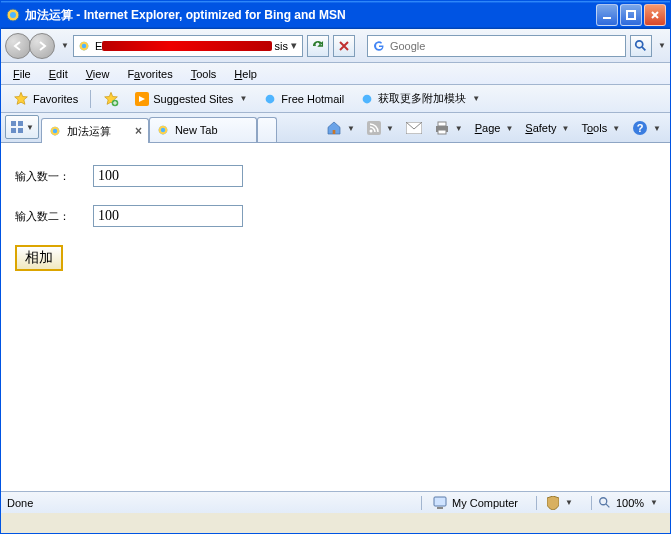  I want to click on menu-help: Help, so click(246, 74).